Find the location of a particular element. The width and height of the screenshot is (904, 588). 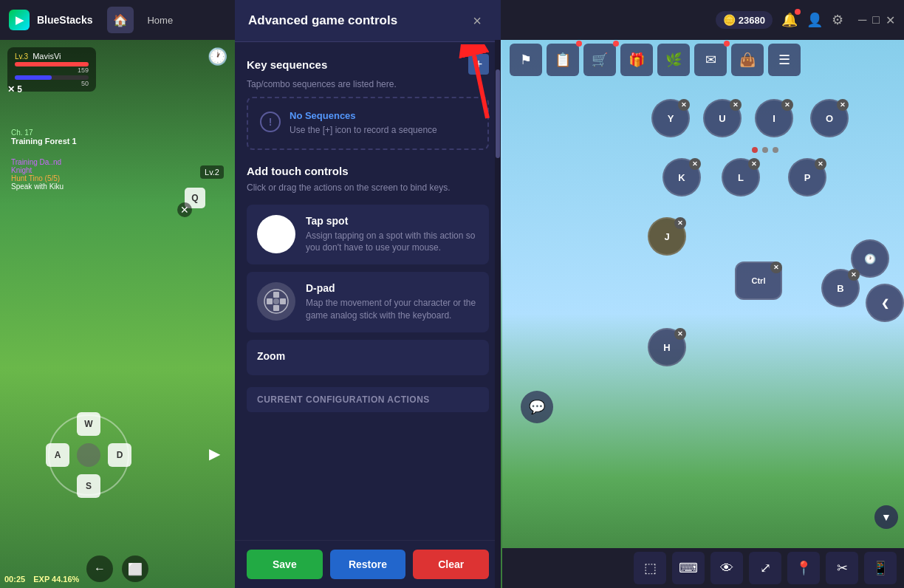

tap-spot-desc: Assign tapping on a spot with this actio… is located at coordinates (392, 242).